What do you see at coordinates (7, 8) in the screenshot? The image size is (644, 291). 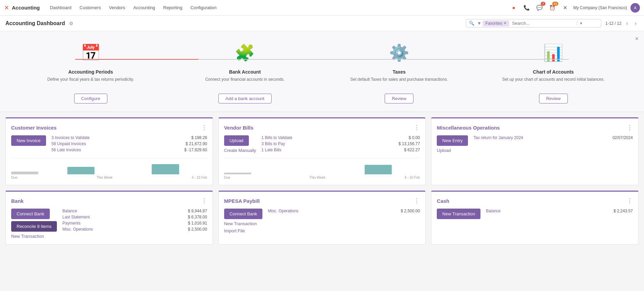 I see `logo-icon: ✕` at bounding box center [7, 8].